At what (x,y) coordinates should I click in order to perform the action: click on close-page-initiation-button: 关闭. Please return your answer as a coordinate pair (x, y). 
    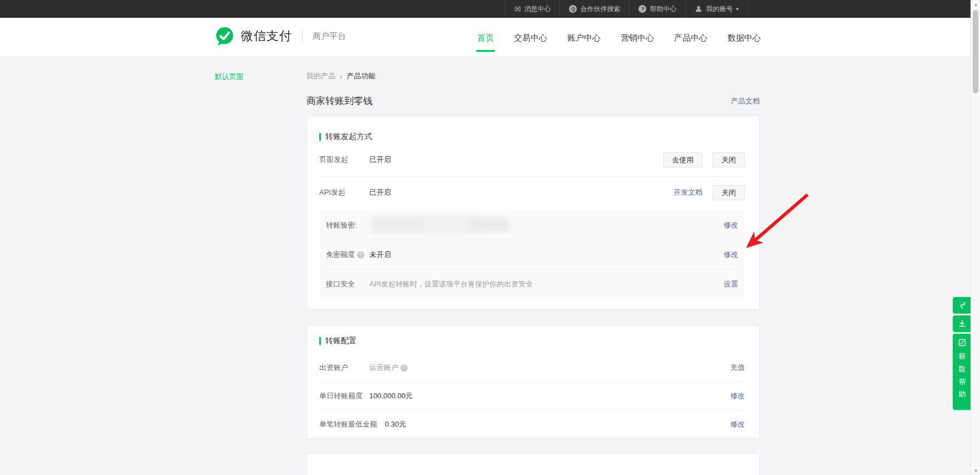
    Looking at the image, I should click on (729, 160).